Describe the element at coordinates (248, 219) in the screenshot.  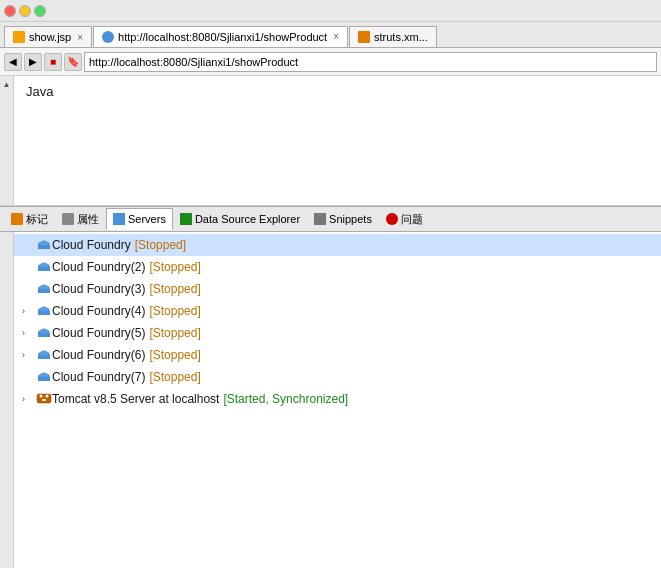
I see `bottom-tab-label: Data Source Explorer` at that location.